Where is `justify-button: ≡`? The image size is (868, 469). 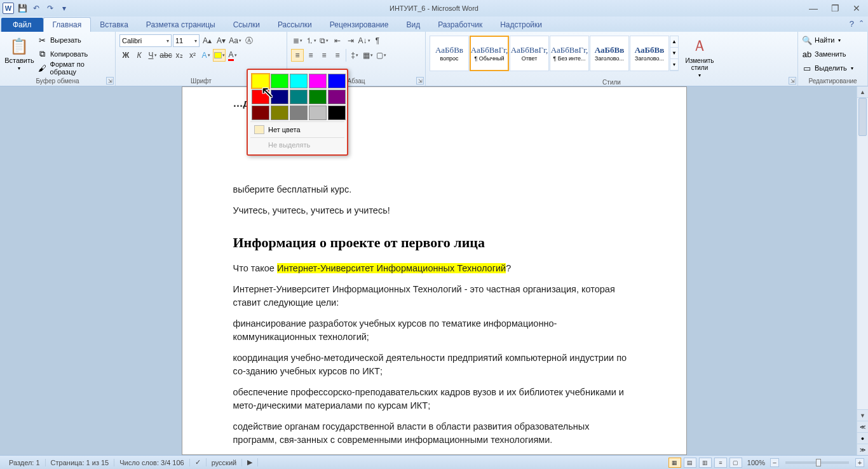 justify-button: ≡ is located at coordinates (337, 55).